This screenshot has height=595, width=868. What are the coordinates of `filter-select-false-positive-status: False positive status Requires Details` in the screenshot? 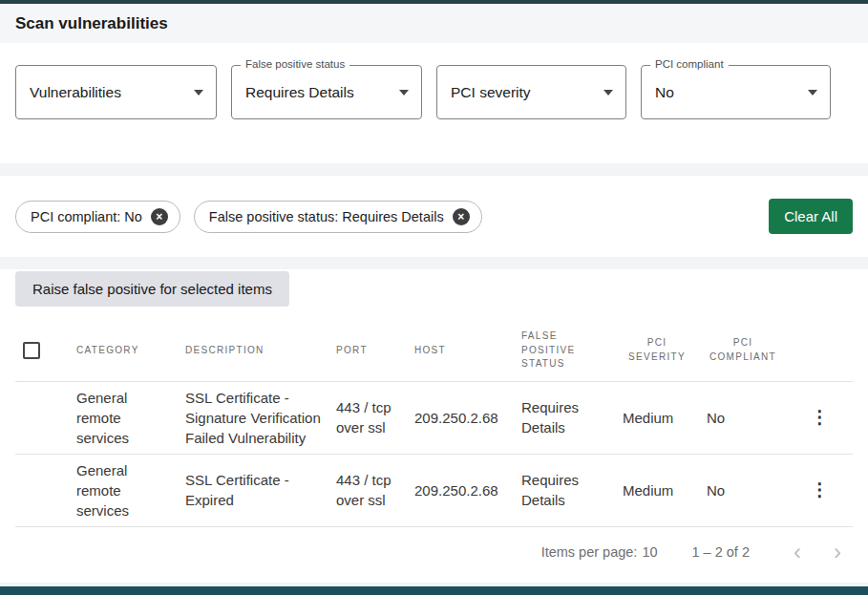 It's located at (327, 92).